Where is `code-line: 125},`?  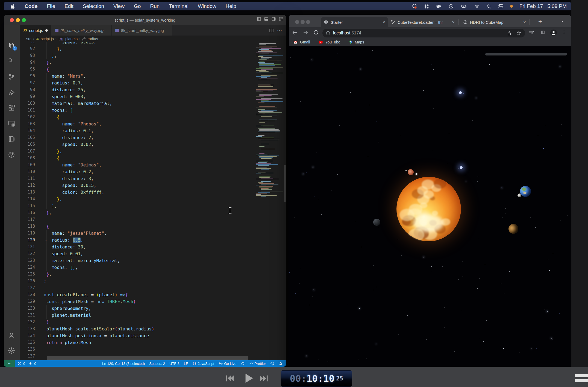
code-line: 125}, is located at coordinates (153, 274).